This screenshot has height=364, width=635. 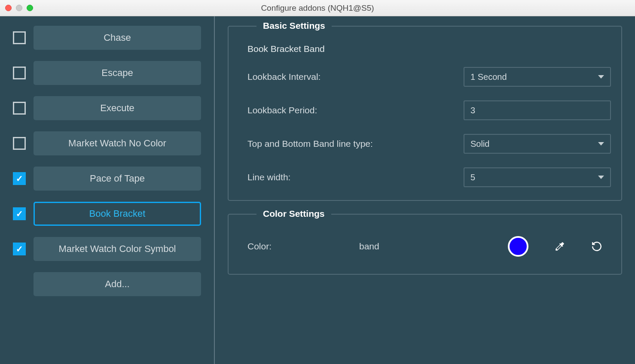 What do you see at coordinates (425, 177) in the screenshot?
I see `line-width-row: Line width: 5` at bounding box center [425, 177].